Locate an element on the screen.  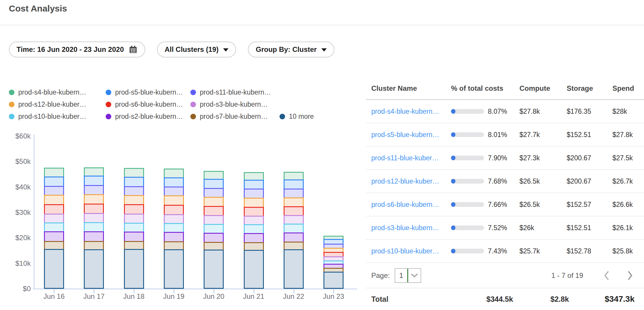
cluster-link: prod-s4-blue-kubern… is located at coordinates (411, 111).